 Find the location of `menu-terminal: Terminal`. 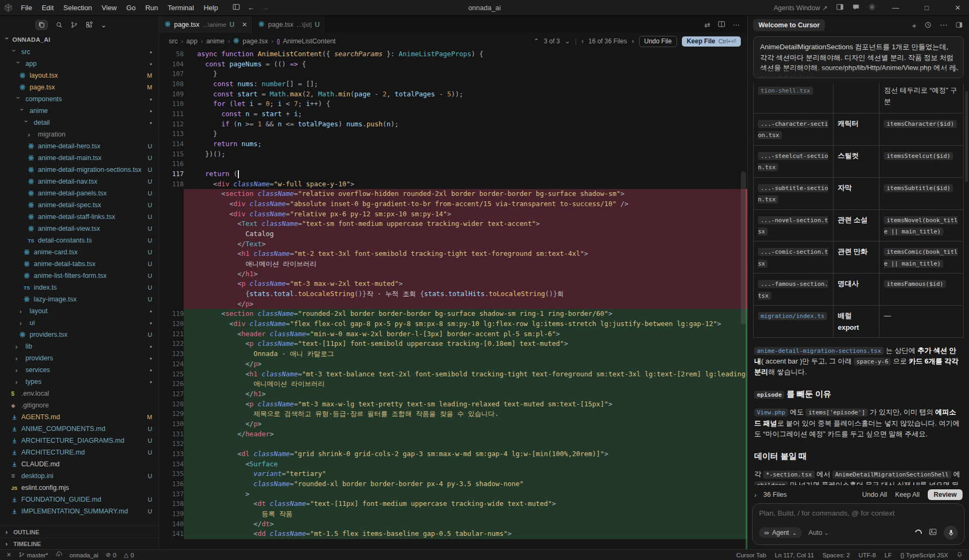

menu-terminal: Terminal is located at coordinates (181, 7).